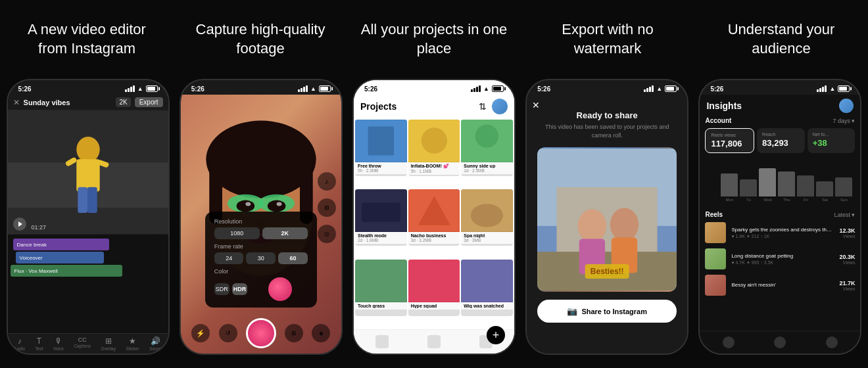 The image size is (868, 368). I want to click on reels-views-stat: Reels views 117,806, so click(730, 141).